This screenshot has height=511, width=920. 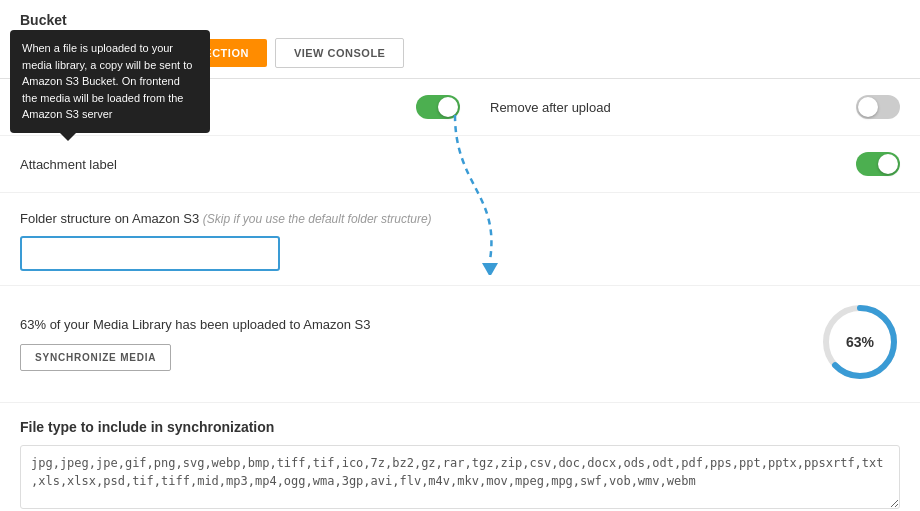 I want to click on file-types-title: File type to include in synchronization, so click(x=460, y=427).